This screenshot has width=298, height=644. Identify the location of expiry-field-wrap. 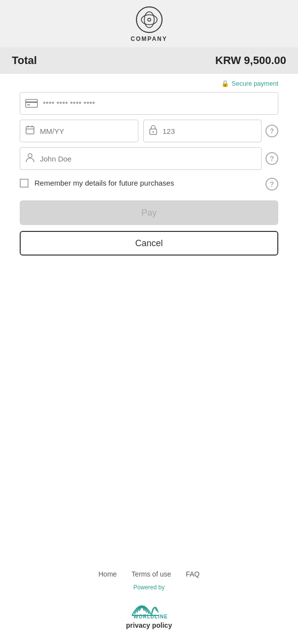
(79, 131).